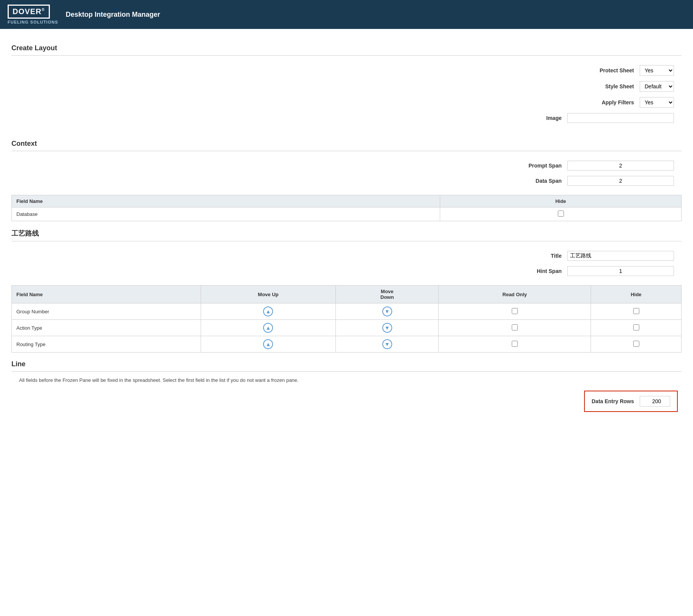 Image resolution: width=693 pixels, height=616 pixels. Describe the element at coordinates (346, 214) in the screenshot. I see `table-row: Database` at that location.